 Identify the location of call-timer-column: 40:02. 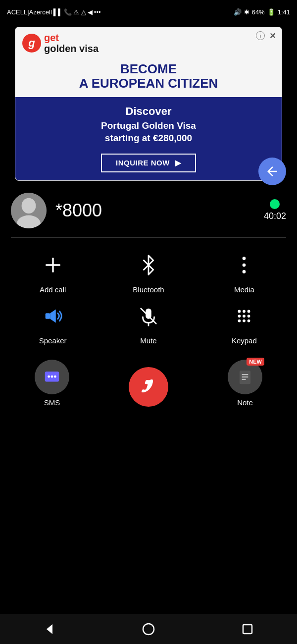
(275, 210).